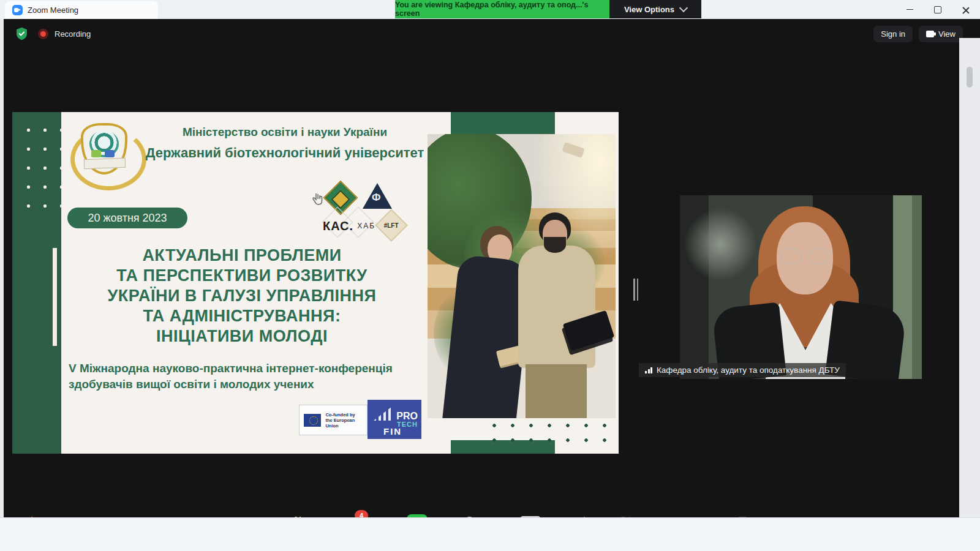  I want to click on close-button, so click(966, 10).